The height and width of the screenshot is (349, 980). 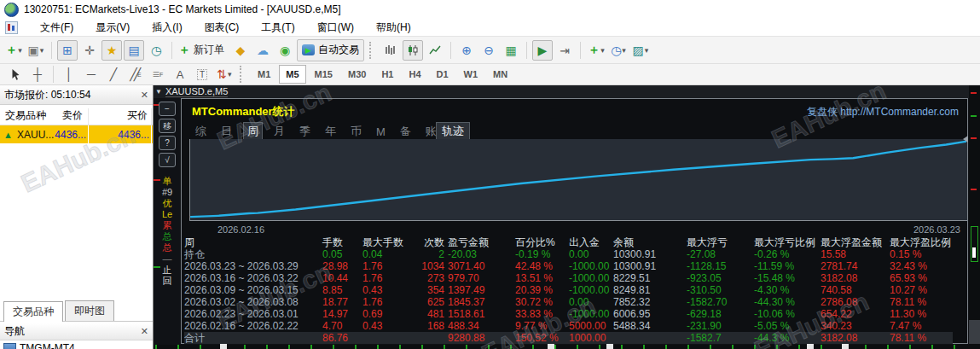 I want to click on market-watch-button: ⊞, so click(x=67, y=50).